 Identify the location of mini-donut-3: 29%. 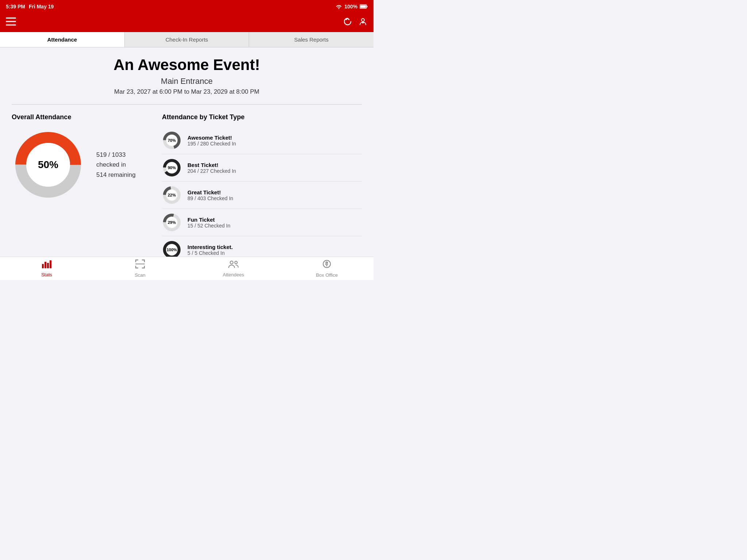
(172, 222).